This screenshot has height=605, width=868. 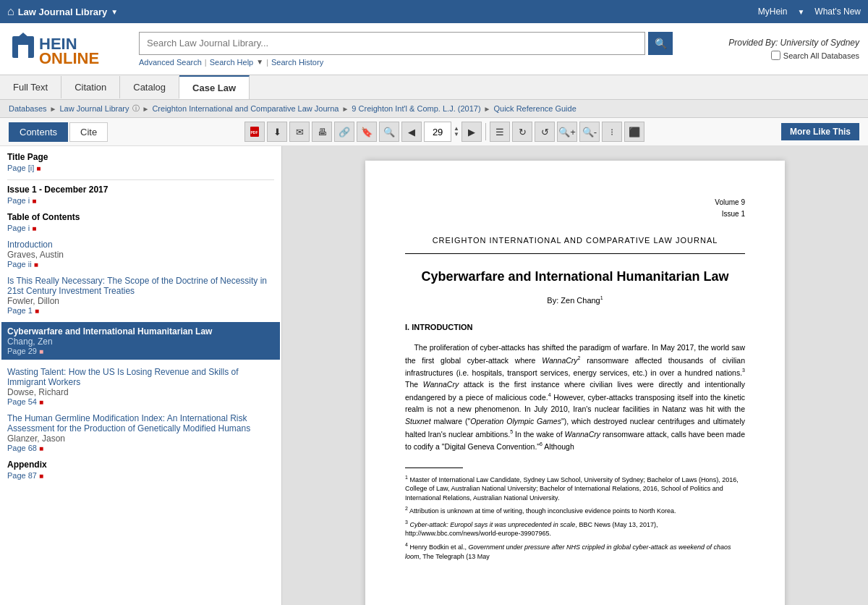 What do you see at coordinates (27, 109) in the screenshot?
I see `breadcrumb-databases: Databases` at bounding box center [27, 109].